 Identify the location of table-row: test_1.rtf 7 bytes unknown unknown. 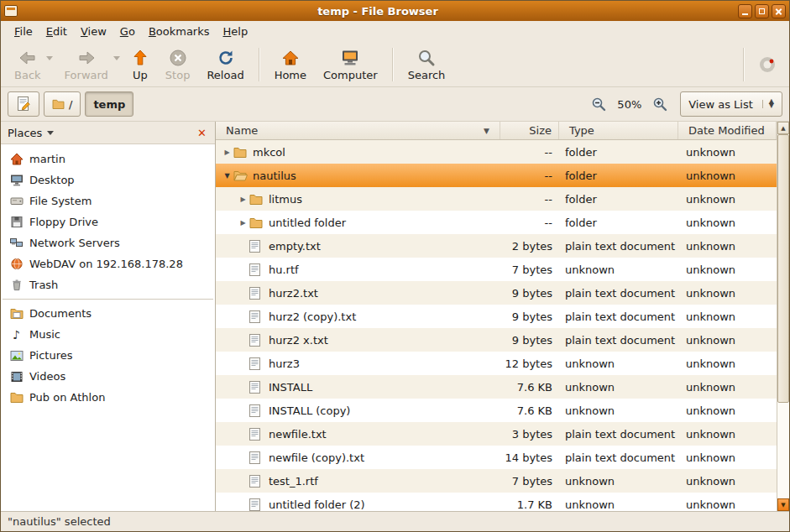
(496, 481).